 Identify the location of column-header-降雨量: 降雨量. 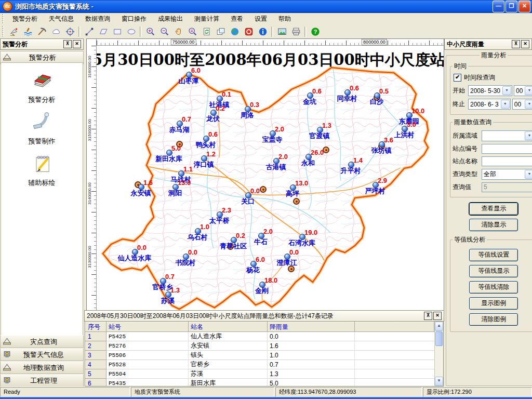
(311, 327).